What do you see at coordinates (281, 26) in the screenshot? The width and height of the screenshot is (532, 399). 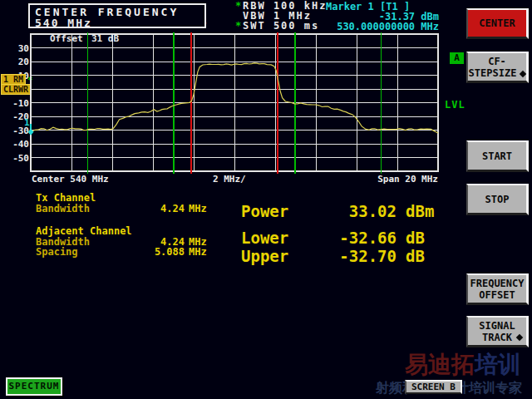 I see `acquisition-row: *SWT 500 ms` at bounding box center [281, 26].